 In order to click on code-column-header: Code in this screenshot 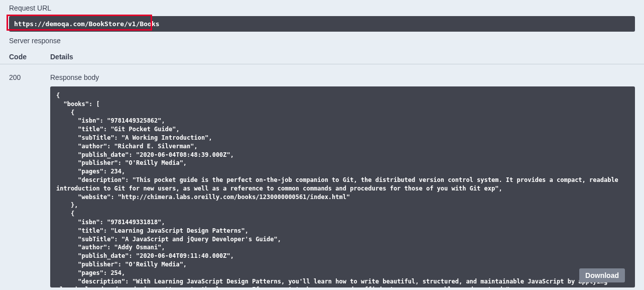, I will do `click(30, 57)`.